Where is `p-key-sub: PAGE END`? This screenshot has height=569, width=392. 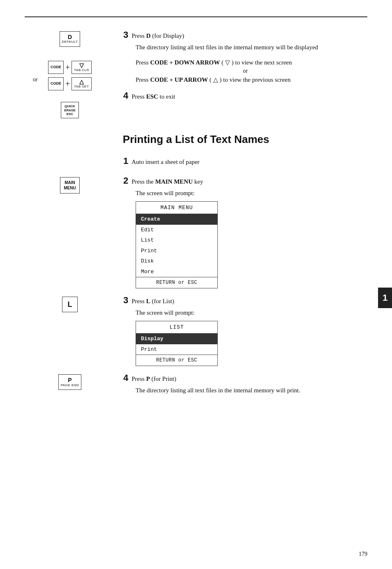 p-key-sub: PAGE END is located at coordinates (70, 385).